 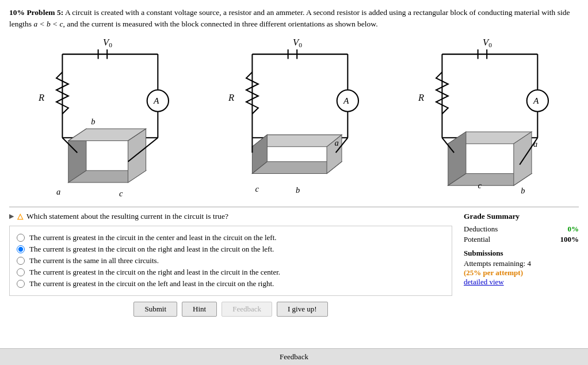 What do you see at coordinates (21, 238) in the screenshot?
I see `option-1-radio` at bounding box center [21, 238].